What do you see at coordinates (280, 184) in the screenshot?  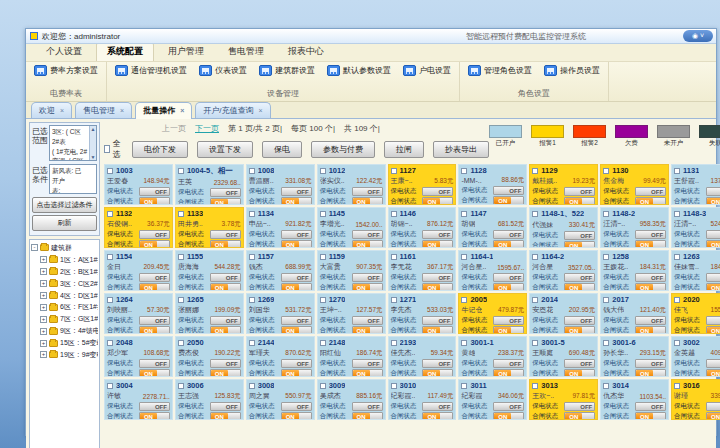 I see `meter-card: 1008 曹温丽.. 331.08元 保电状态 OFF 合闸状态 ON` at bounding box center [280, 184].